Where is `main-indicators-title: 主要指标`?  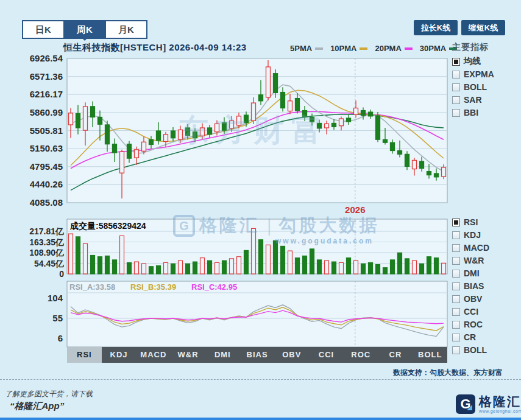 main-indicators-title: 主要指标 is located at coordinates (470, 47).